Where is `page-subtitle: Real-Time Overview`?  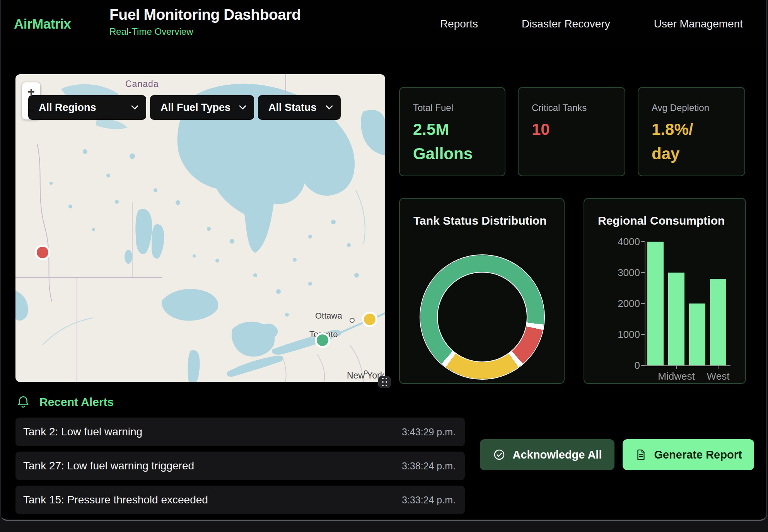
page-subtitle: Real-Time Overview is located at coordinates (205, 32).